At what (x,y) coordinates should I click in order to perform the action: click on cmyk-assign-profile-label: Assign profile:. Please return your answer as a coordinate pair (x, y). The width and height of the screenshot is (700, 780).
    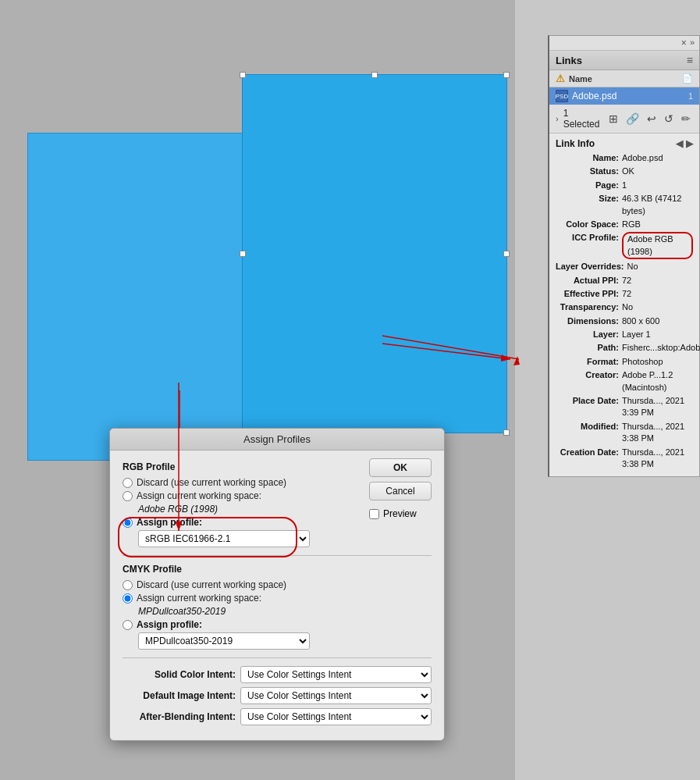
    Looking at the image, I should click on (169, 625).